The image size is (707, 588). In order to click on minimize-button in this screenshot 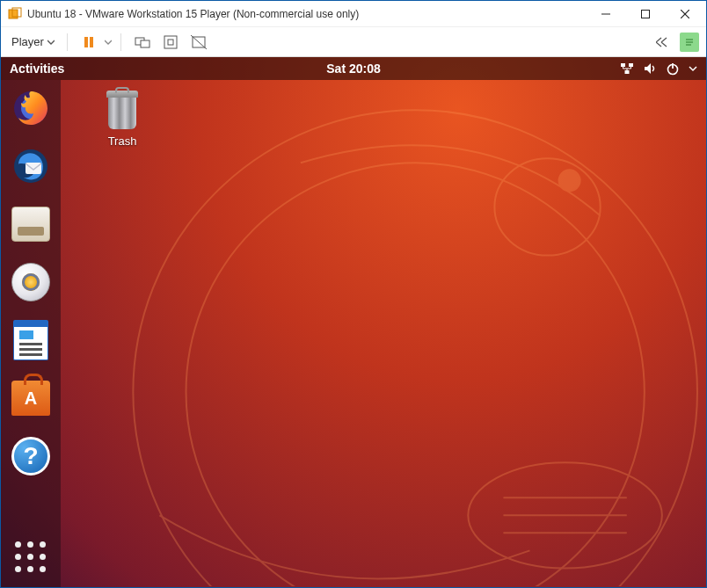, I will do `click(605, 14)`.